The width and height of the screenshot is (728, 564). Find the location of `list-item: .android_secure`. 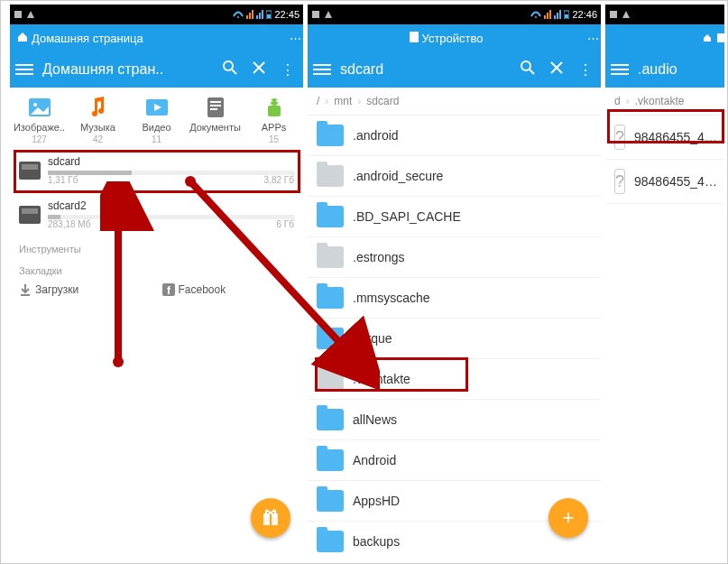

list-item: .android_secure is located at coordinates (455, 177).